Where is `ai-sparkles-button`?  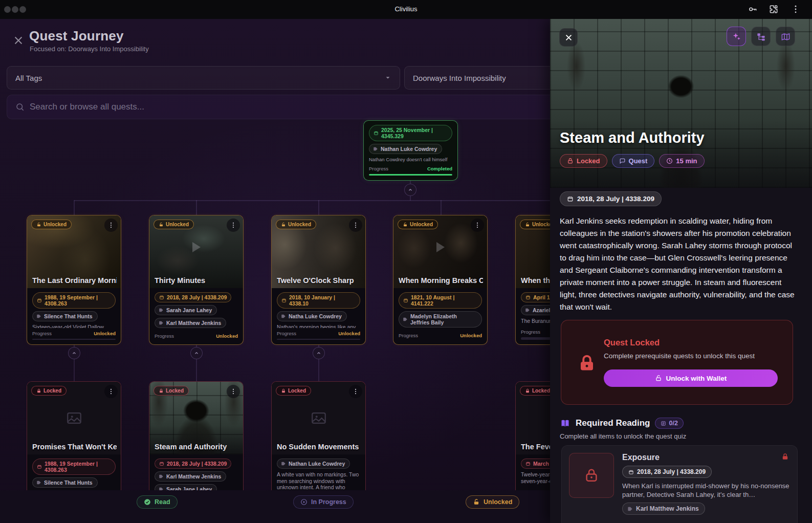
ai-sparkles-button is located at coordinates (736, 36).